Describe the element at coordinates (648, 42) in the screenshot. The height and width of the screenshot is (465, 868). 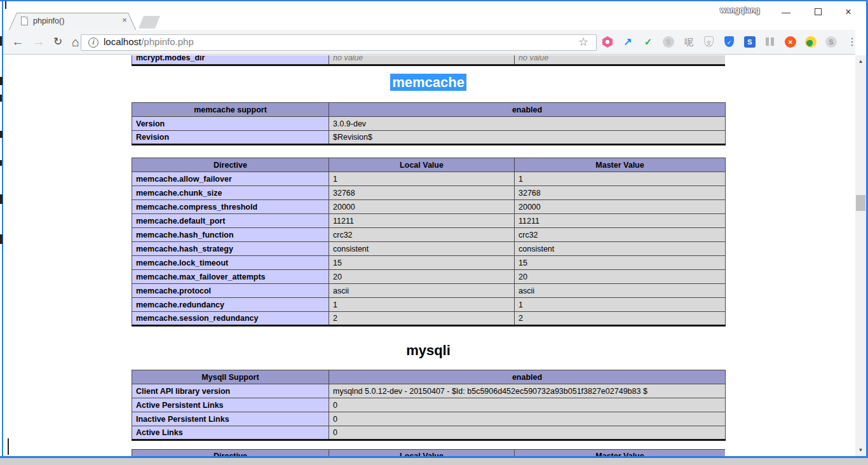
I see `green-check-extension-icon: ✓` at that location.